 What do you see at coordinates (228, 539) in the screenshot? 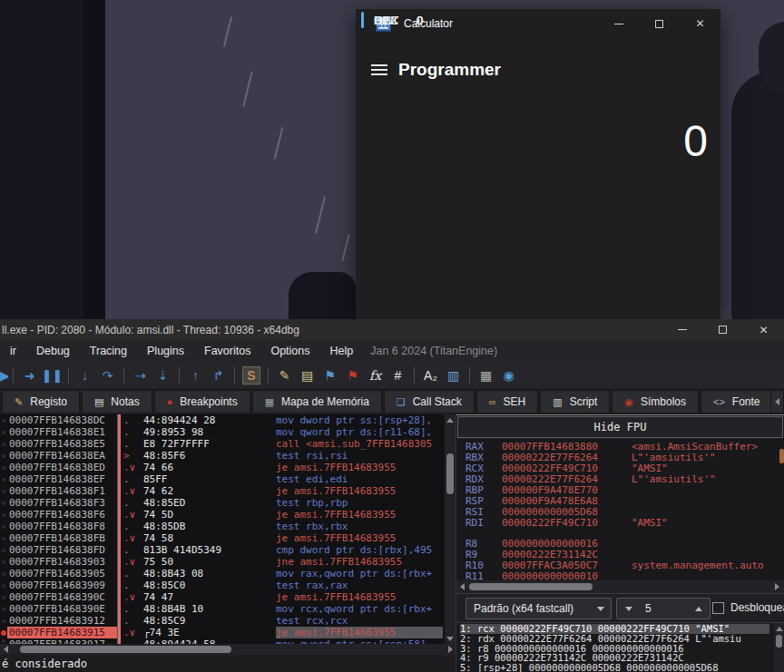
I see `disasm-row: 00007FFB146838FB .∨ 74 58 je amsi.7FFB14…` at bounding box center [228, 539].